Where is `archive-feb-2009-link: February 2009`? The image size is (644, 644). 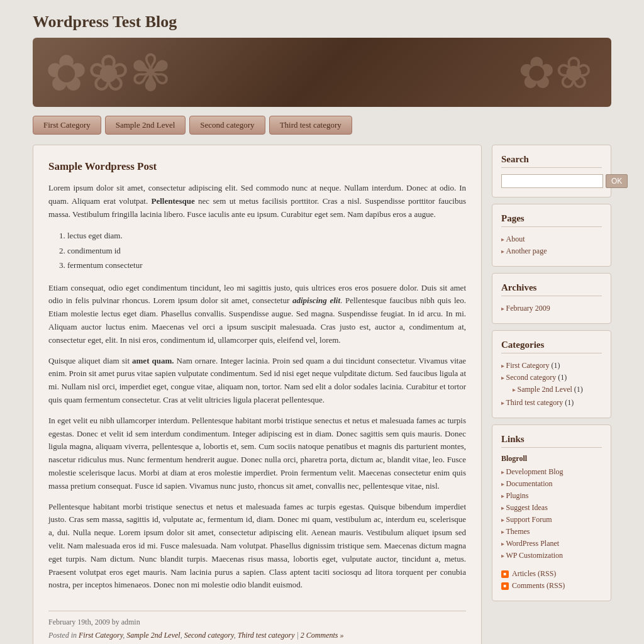 archive-feb-2009-link: February 2009 is located at coordinates (528, 308).